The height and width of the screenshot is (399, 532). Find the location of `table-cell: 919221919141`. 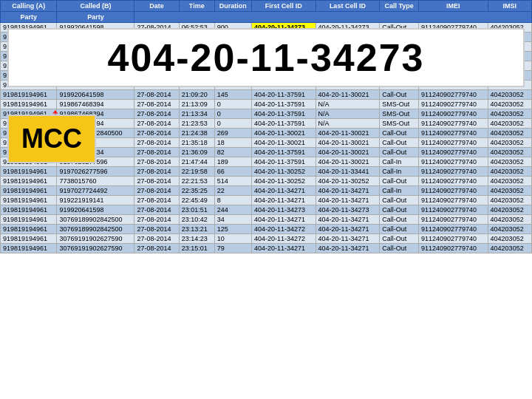

table-cell: 919221919141 is located at coordinates (96, 201).